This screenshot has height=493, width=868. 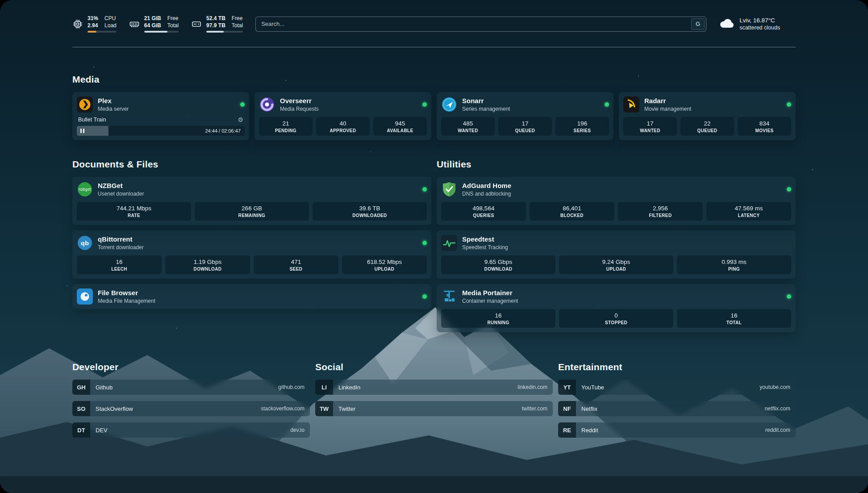 What do you see at coordinates (616, 255) in the screenshot?
I see `app-card-speedtest: Speedtest Speedtest Tracking 9.65 Gbps D…` at bounding box center [616, 255].